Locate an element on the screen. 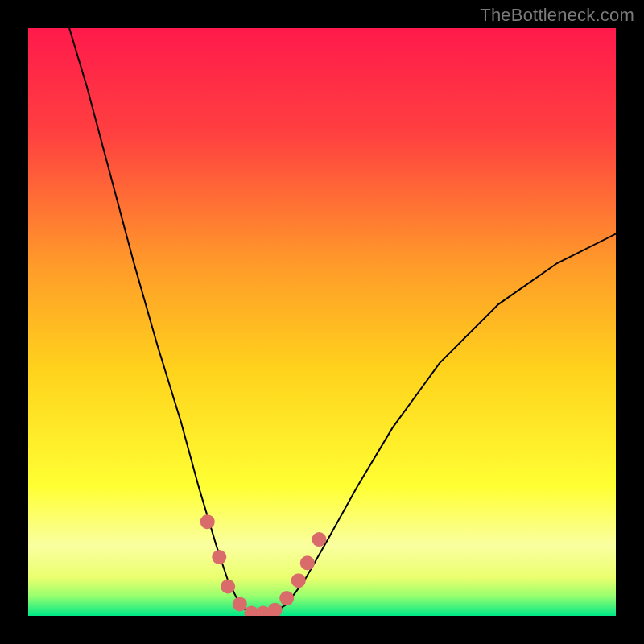 The height and width of the screenshot is (644, 644). watermark-text: TheBottleneck.com is located at coordinates (557, 15).